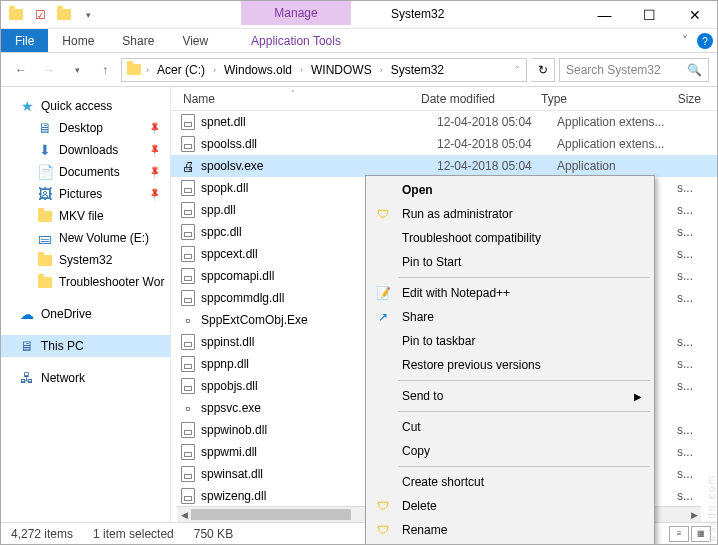 This screenshot has height=545, width=718. I want to click on menu-cut: Cut, so click(510, 427).